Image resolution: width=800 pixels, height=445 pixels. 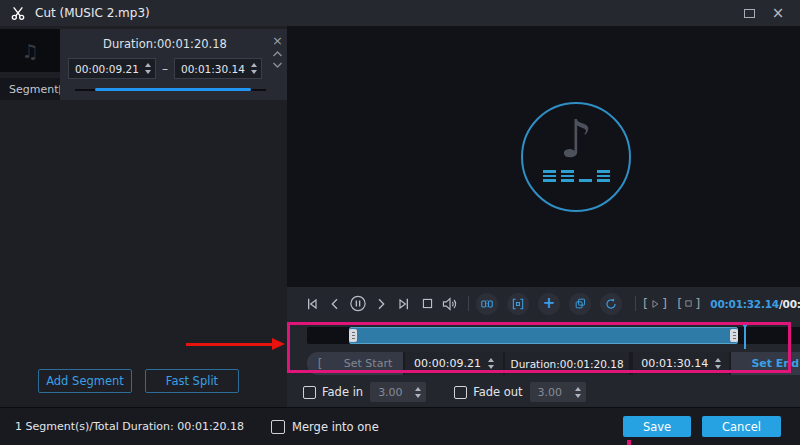 What do you see at coordinates (554, 364) in the screenshot?
I see `trim-bar: [ Set Start 00:00:09.21 Duration:00:01:2…` at bounding box center [554, 364].